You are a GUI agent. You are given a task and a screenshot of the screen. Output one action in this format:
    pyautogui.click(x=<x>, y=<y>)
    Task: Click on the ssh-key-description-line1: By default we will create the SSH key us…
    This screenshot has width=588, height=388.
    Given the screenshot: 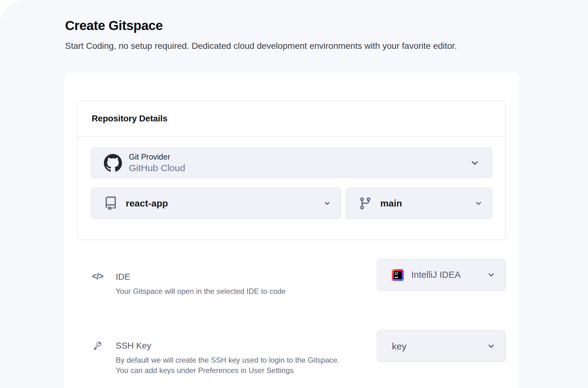 What is the action you would take?
    pyautogui.click(x=228, y=360)
    